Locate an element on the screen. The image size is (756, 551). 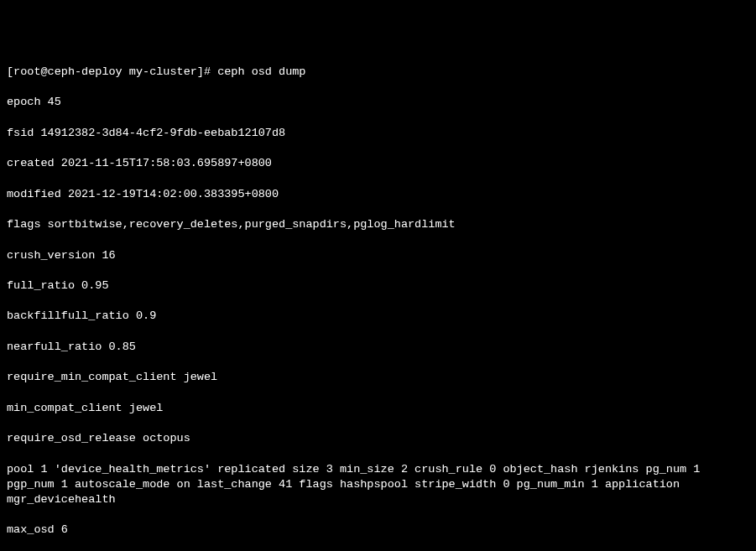
shell-prompt: [root@ceph-deploy my-cluster]# is located at coordinates (112, 72).